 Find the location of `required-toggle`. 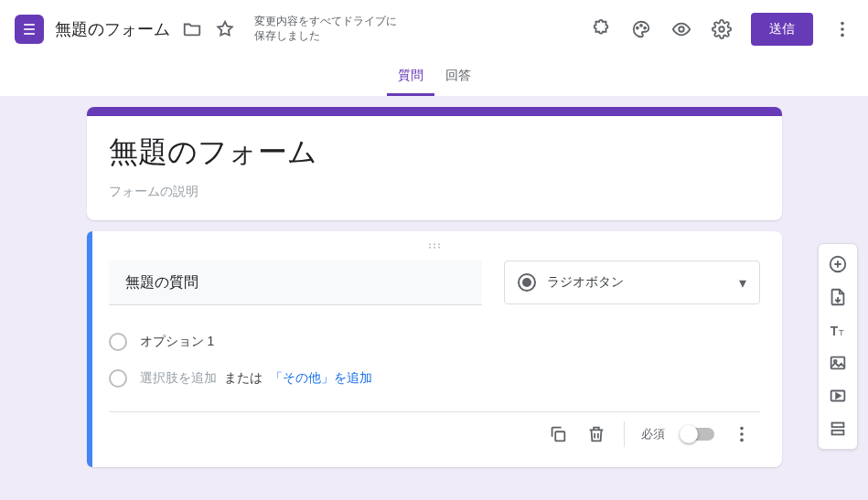

required-toggle is located at coordinates (698, 434).